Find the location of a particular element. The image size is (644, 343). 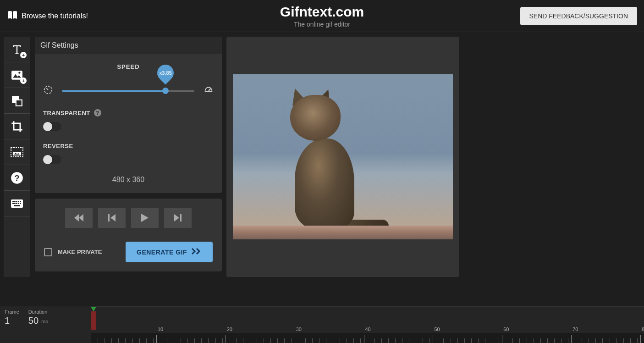

frames-tool is located at coordinates (17, 152).